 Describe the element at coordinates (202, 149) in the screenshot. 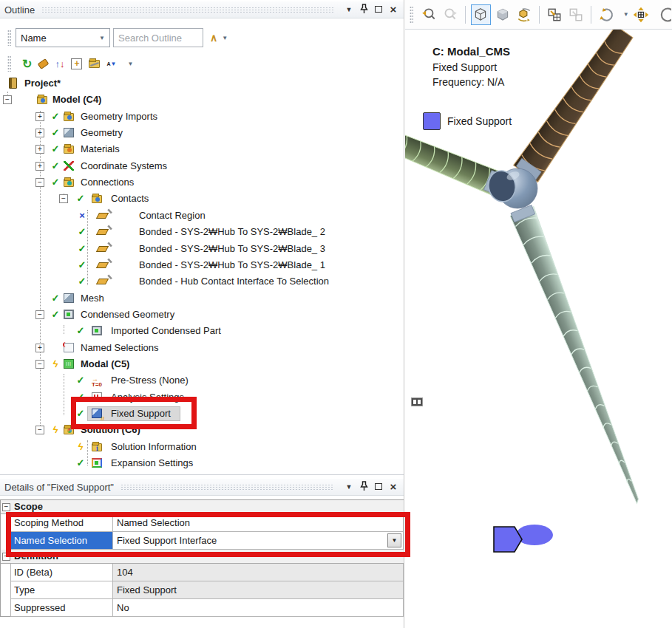

I see `tree-item-materials: +✓Materials` at that location.